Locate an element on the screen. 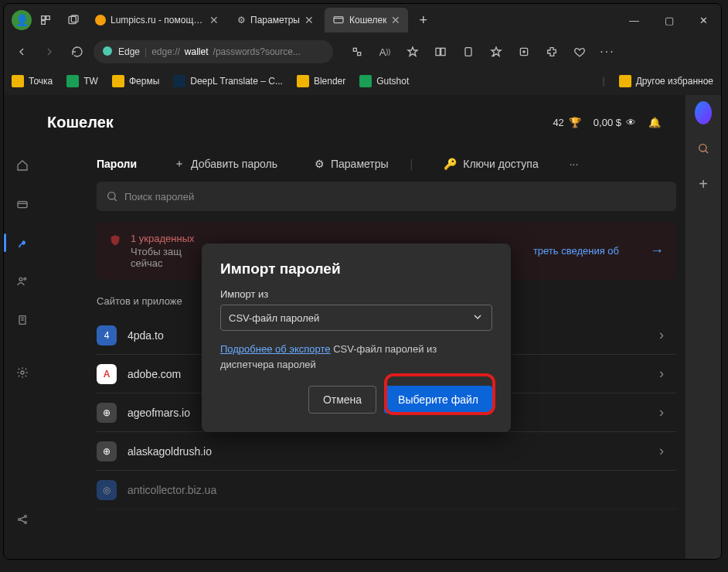 The image size is (728, 572). site-favicon-icon: ⊕ is located at coordinates (107, 413).